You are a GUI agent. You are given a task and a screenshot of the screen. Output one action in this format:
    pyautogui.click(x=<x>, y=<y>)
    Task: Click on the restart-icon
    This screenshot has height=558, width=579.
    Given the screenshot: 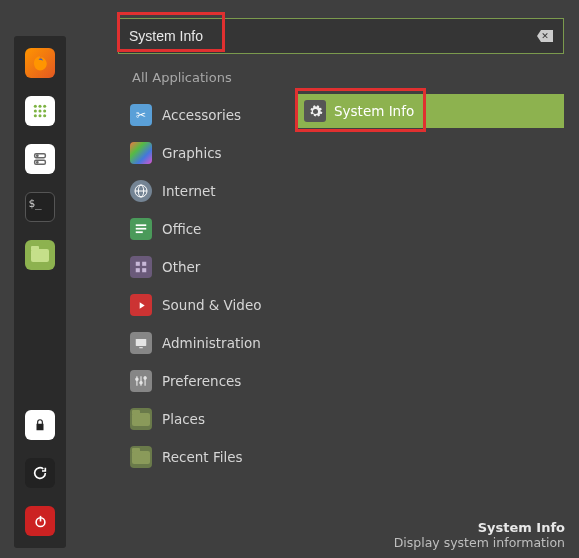 What is the action you would take?
    pyautogui.click(x=40, y=473)
    